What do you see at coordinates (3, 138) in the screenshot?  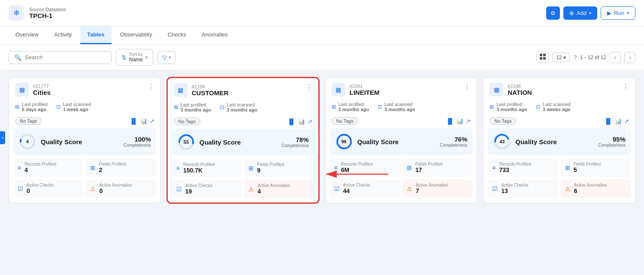 I see `sidebar-toggle: ‹` at bounding box center [3, 138].